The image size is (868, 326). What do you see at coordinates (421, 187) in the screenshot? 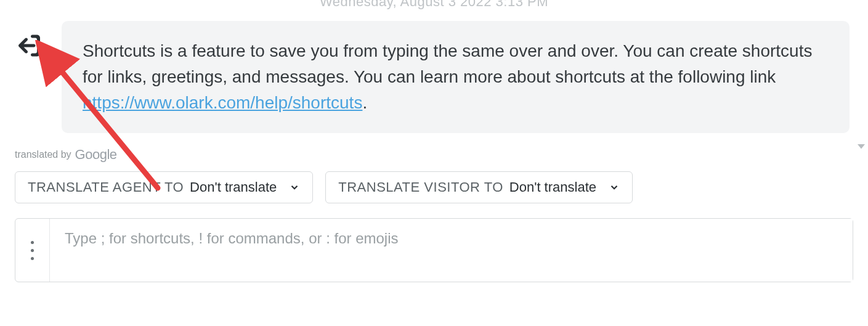
I see `translate-visitor-label: TRANSLATE VISITOR TO` at bounding box center [421, 187].